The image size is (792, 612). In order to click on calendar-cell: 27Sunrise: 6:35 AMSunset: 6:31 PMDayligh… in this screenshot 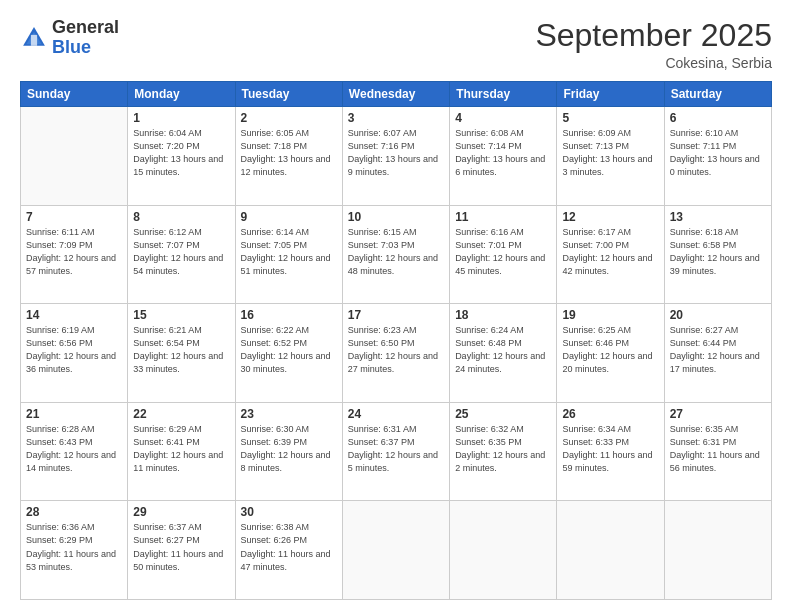, I will do `click(718, 452)`.